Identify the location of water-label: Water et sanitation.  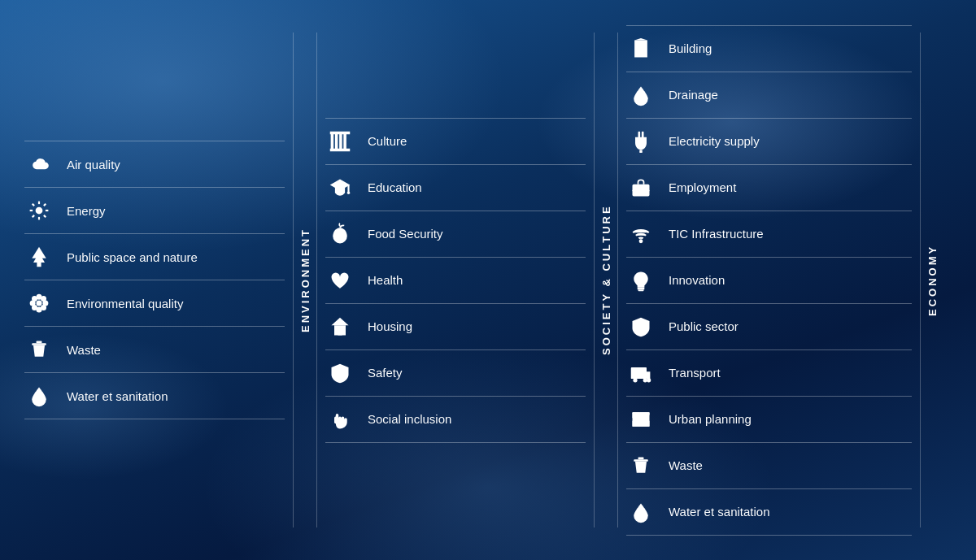
(117, 397).